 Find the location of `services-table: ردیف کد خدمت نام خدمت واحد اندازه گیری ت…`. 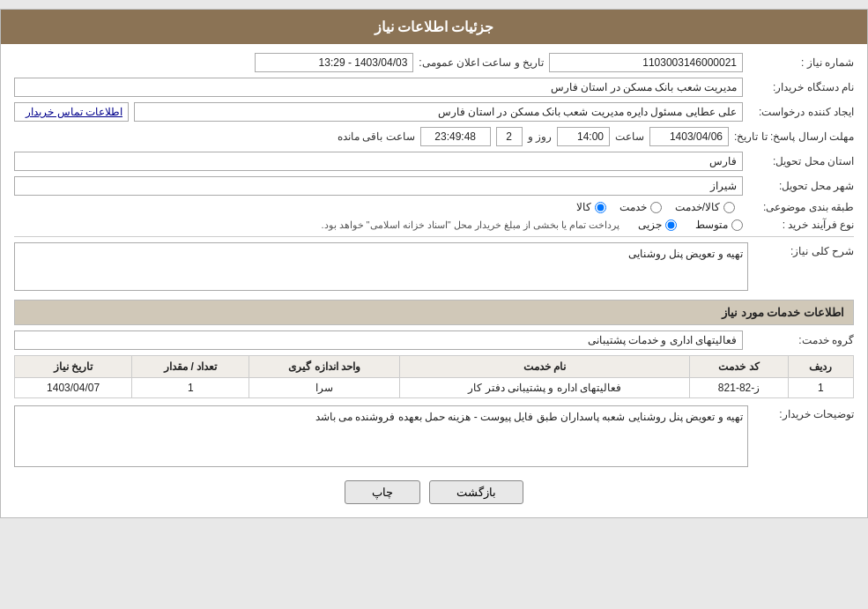

services-table: ردیف کد خدمت نام خدمت واحد اندازه گیری ت… is located at coordinates (434, 377).